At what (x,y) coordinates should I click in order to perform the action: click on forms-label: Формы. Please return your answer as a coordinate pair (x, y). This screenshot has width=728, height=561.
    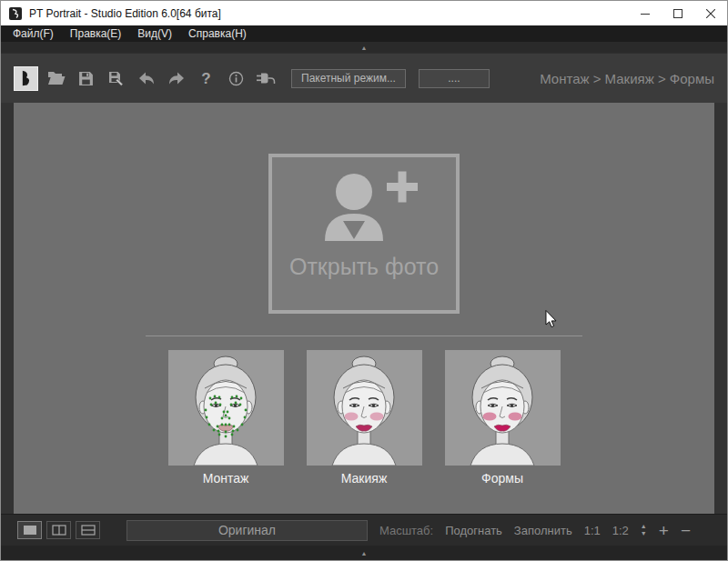
    Looking at the image, I should click on (502, 478).